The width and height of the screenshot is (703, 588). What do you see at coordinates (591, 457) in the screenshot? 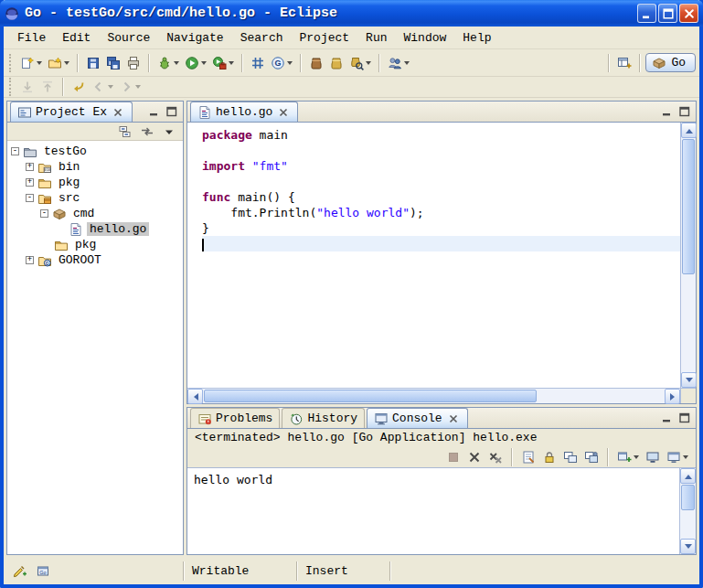
I see `pin-console-button` at bounding box center [591, 457].